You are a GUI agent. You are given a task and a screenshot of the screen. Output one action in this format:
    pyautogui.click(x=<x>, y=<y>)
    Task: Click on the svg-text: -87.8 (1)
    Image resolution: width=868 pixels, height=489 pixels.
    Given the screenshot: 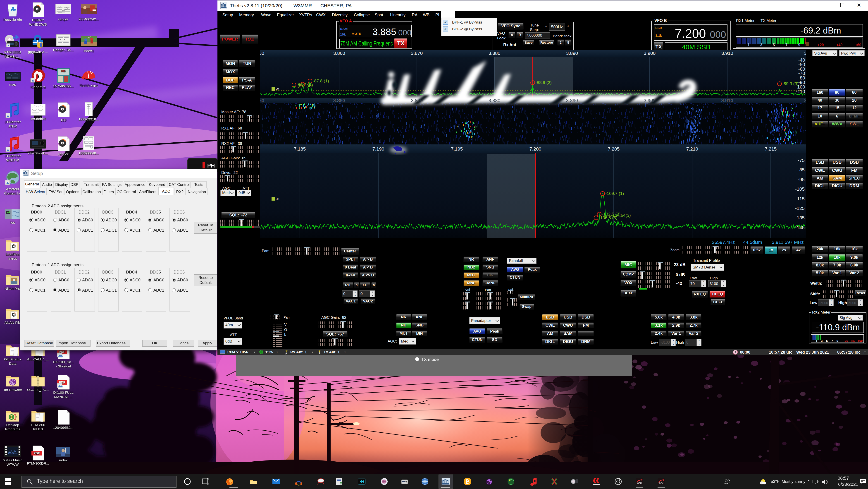 What is the action you would take?
    pyautogui.click(x=321, y=81)
    